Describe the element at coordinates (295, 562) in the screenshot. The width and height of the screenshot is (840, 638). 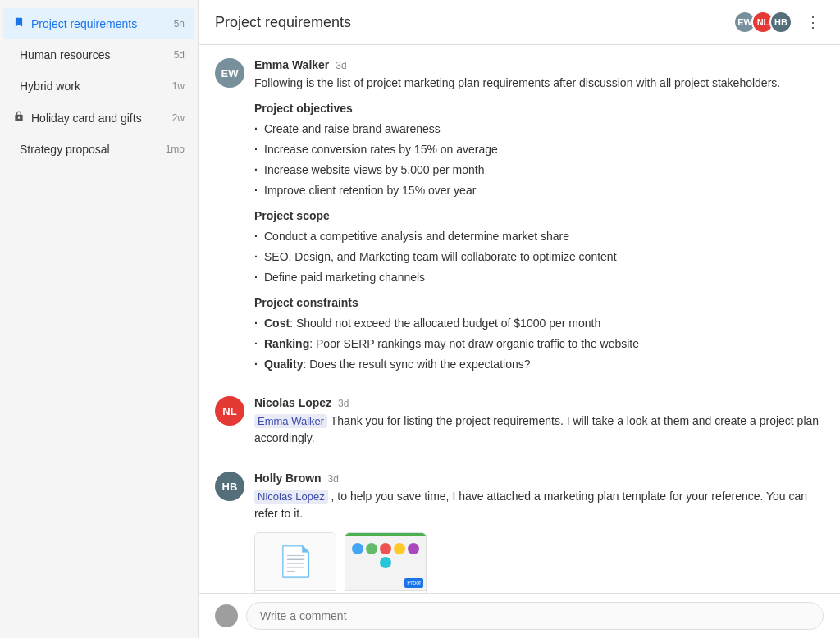
I see `pdf-icon: 📄` at that location.